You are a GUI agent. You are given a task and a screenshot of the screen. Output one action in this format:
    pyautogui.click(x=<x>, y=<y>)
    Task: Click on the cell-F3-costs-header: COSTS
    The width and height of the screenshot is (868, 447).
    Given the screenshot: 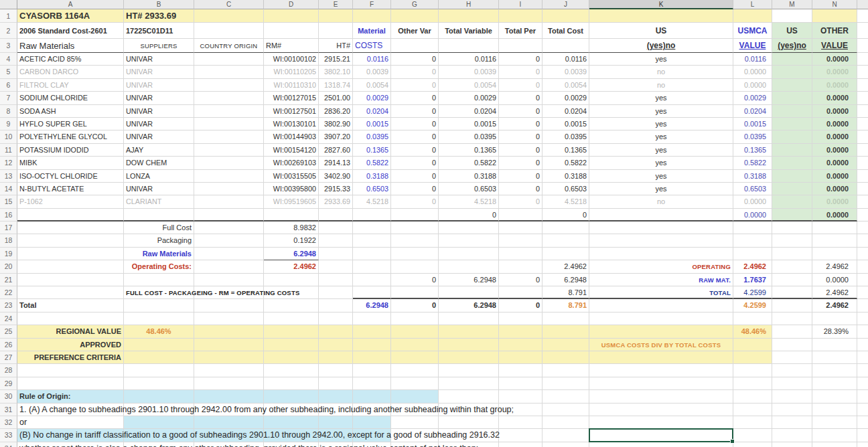 What is the action you would take?
    pyautogui.click(x=372, y=46)
    